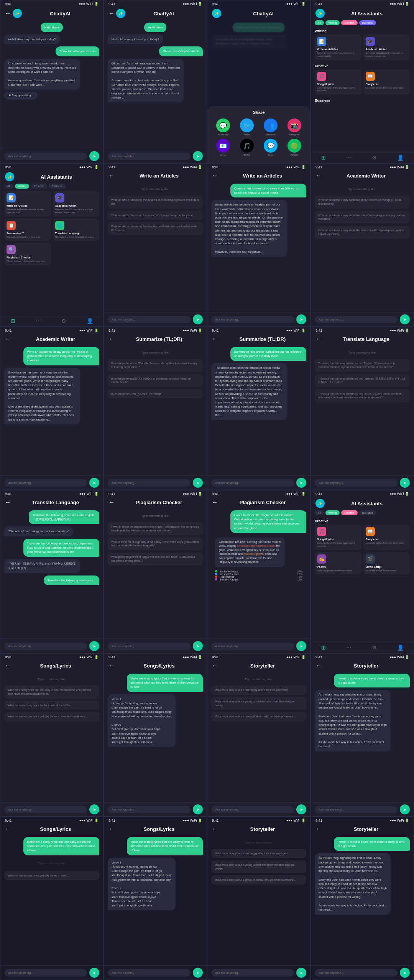  Describe the element at coordinates (294, 147) in the screenshot. I see `share-wechat: 🟢 WeChat` at that location.